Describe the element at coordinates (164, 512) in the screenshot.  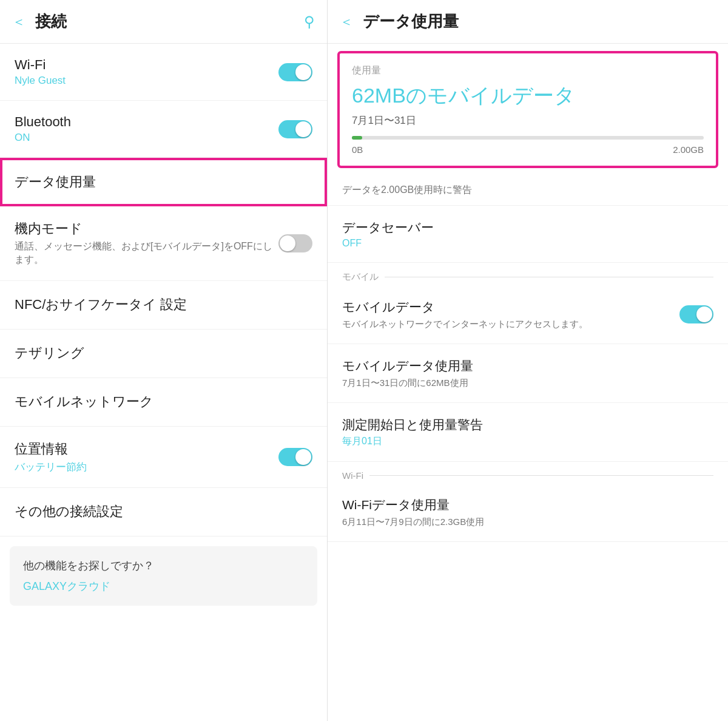
I see `sidebar-item-other: その他の接続設定` at that location.